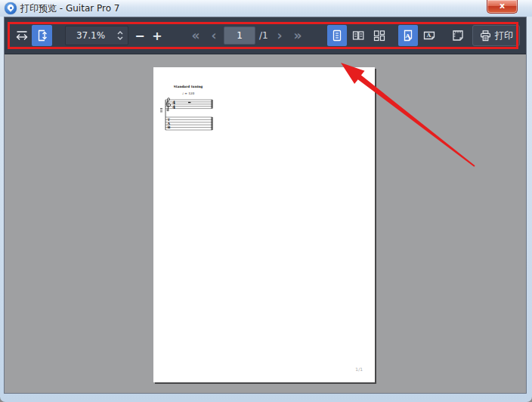  I want to click on whole-rest, so click(189, 103).